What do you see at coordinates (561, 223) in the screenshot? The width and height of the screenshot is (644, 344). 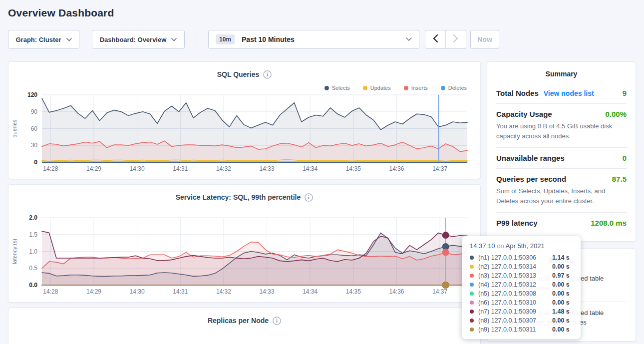 I see `summary-row-p99-latency: P99 latency 1208.0 ms` at bounding box center [561, 223].